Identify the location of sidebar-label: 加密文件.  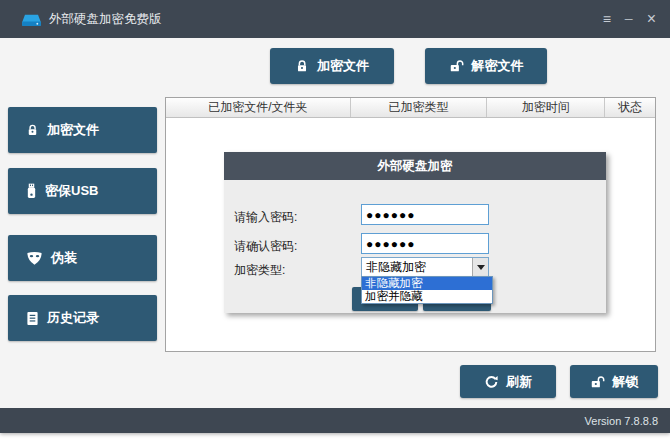
(73, 130).